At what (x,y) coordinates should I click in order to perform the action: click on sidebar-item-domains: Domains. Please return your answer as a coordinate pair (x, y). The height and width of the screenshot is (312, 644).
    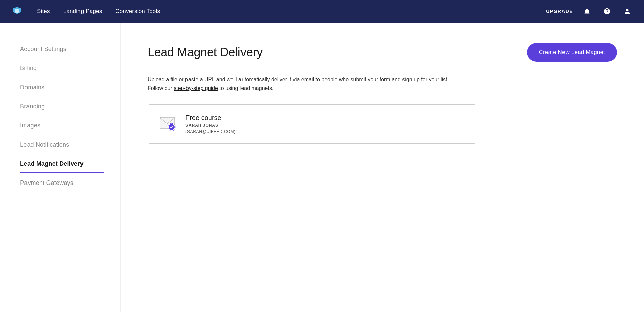
    Looking at the image, I should click on (62, 87).